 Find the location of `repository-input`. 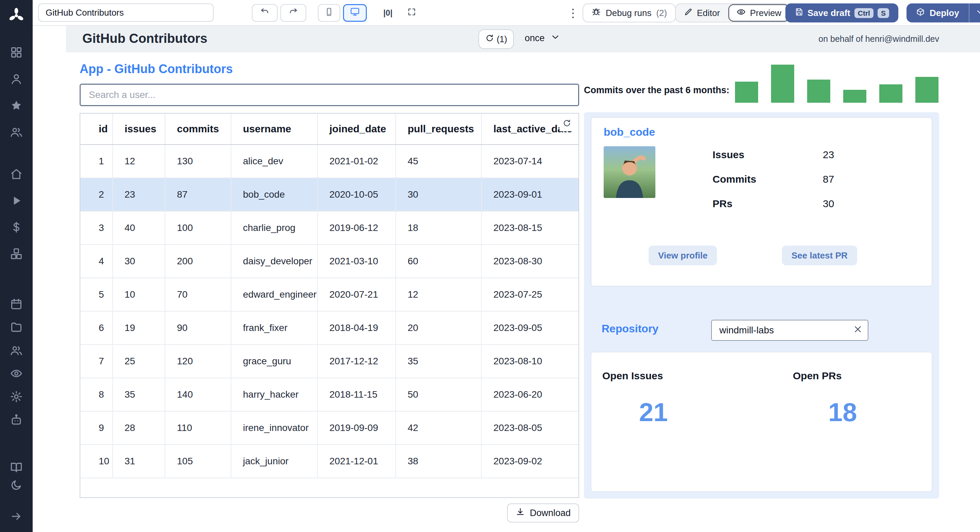

repository-input is located at coordinates (790, 330).